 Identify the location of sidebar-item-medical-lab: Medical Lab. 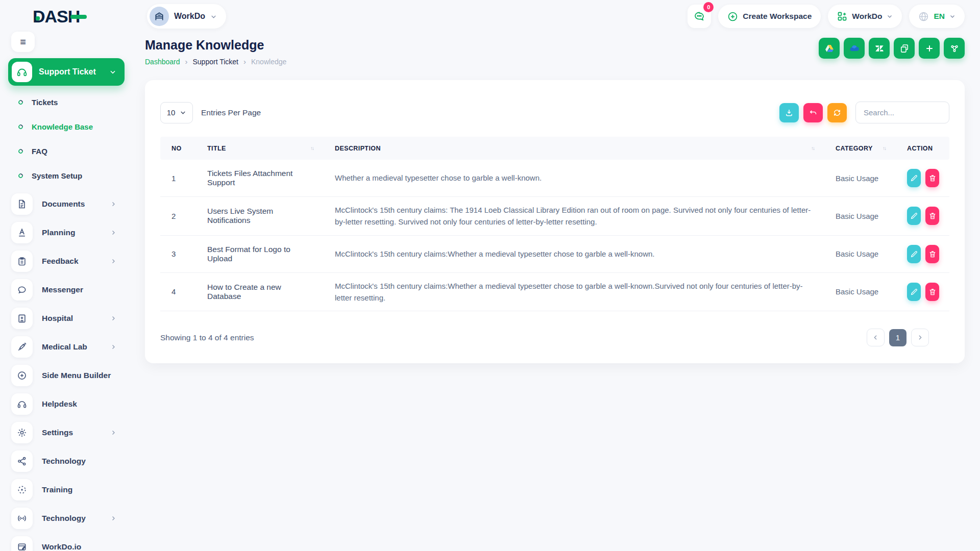
(70, 347).